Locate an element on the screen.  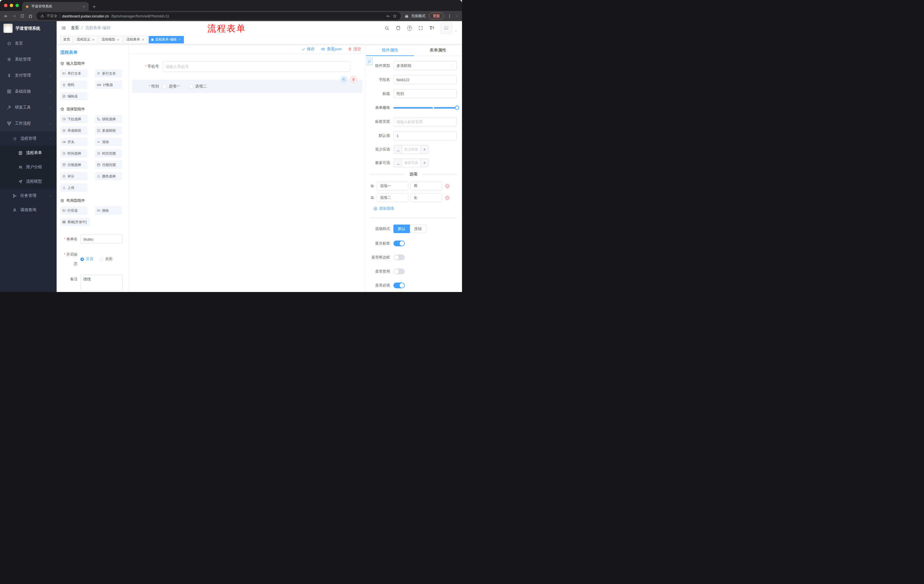
sidebar-item-devtools: 研发工具 is located at coordinates (28, 107).